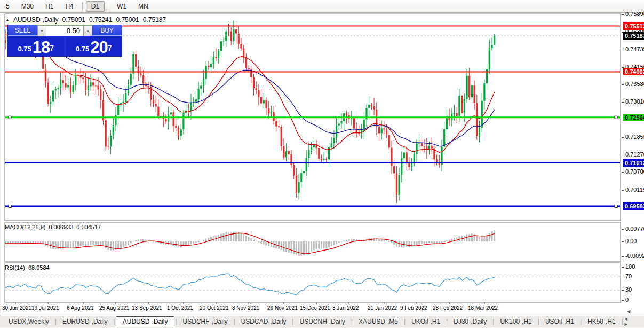 This screenshot has width=644, height=328. Describe the element at coordinates (143, 6) in the screenshot. I see `timeframe-button-mn: MN` at that location.